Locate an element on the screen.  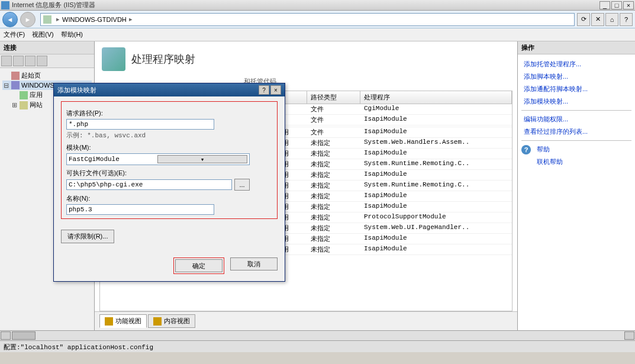
tab-features-view: 功能视图 is located at coordinates (123, 321).